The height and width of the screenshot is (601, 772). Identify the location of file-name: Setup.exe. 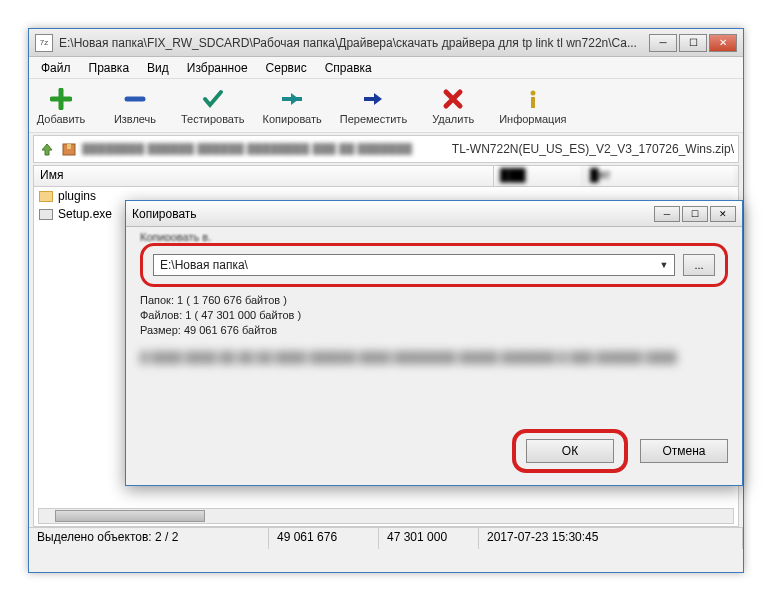
(85, 214).